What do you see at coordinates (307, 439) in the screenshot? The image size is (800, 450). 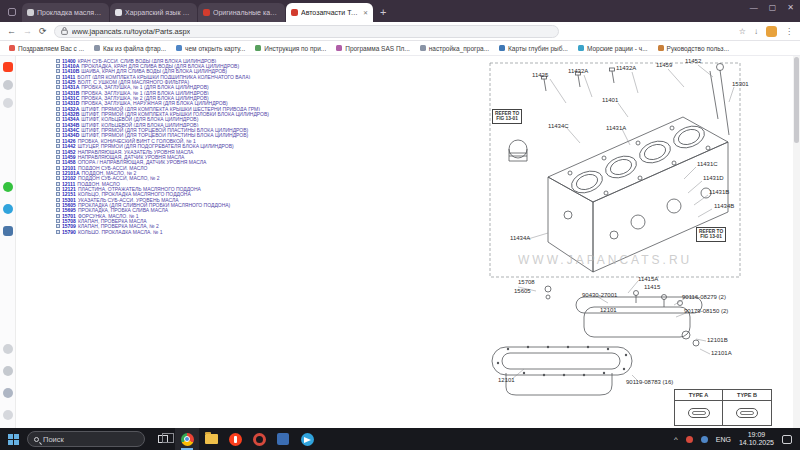 I see `telegram-app-button` at bounding box center [307, 439].